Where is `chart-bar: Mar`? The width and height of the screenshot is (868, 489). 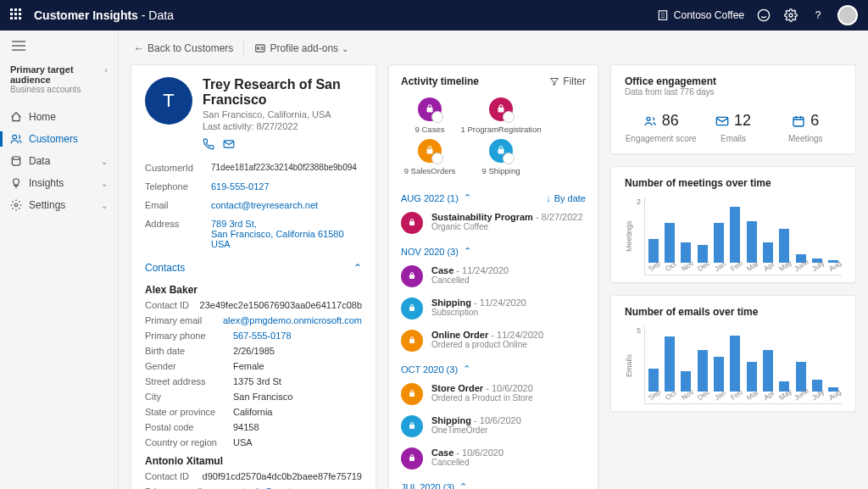 chart-bar: Mar is located at coordinates (751, 376).